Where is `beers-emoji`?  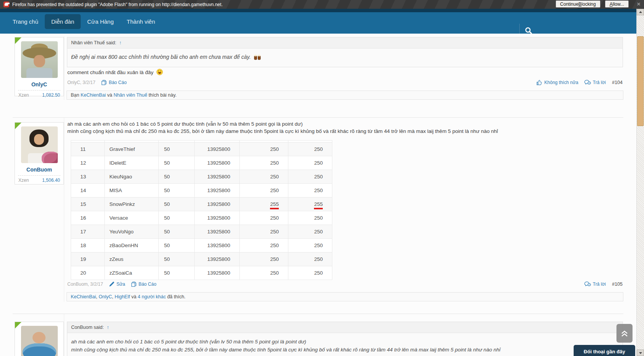
beers-emoji is located at coordinates (257, 58).